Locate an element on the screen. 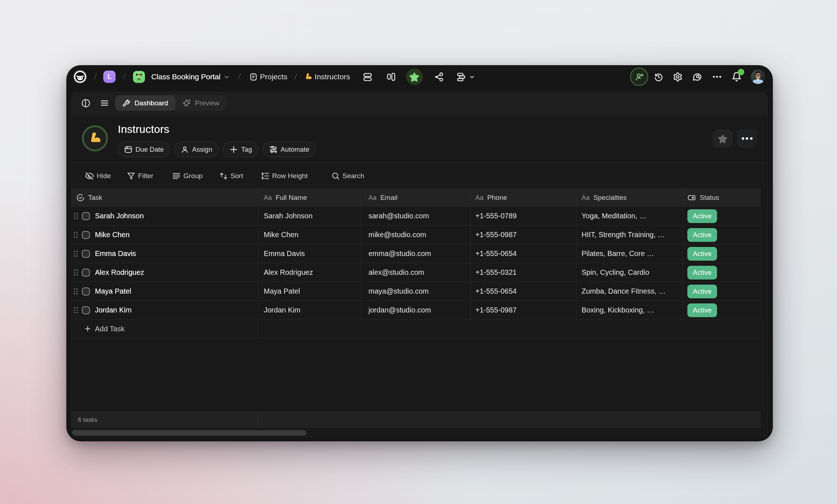 The height and width of the screenshot is (504, 837). email-cell: alex@studio.com is located at coordinates (416, 272).